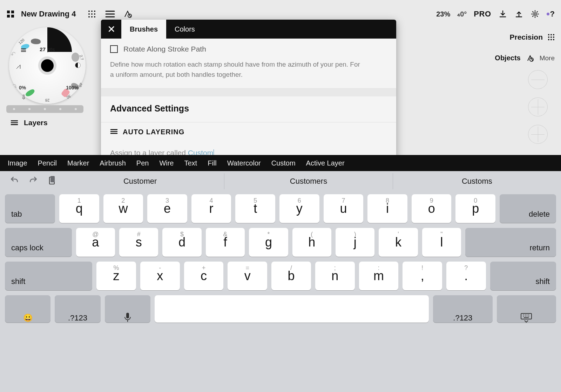 The image size is (561, 392). Describe the element at coordinates (249, 48) in the screenshot. I see `rotate-checkbox-row: Rotate Along Stroke Path` at that location.